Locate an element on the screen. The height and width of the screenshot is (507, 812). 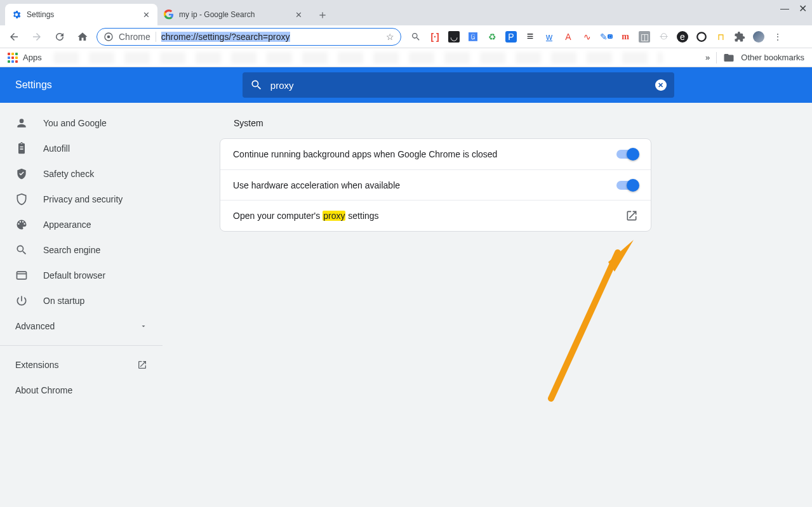
sidebar-advanced-expand: Advanced is located at coordinates (81, 326).